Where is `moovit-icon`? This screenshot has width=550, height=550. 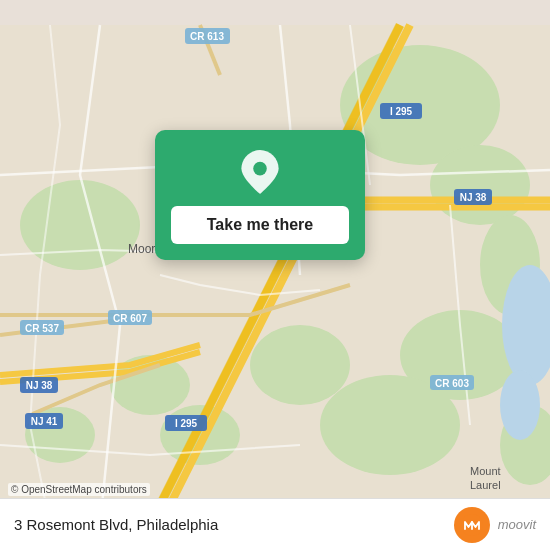 moovit-icon is located at coordinates (472, 525).